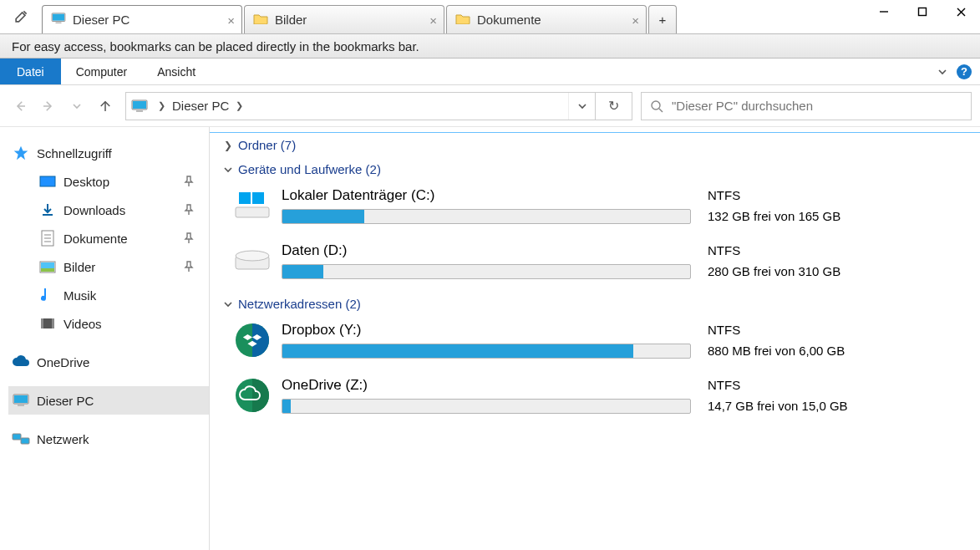  What do you see at coordinates (119, 238) in the screenshot?
I see `sidebar-item-documents: Dokumente` at bounding box center [119, 238].